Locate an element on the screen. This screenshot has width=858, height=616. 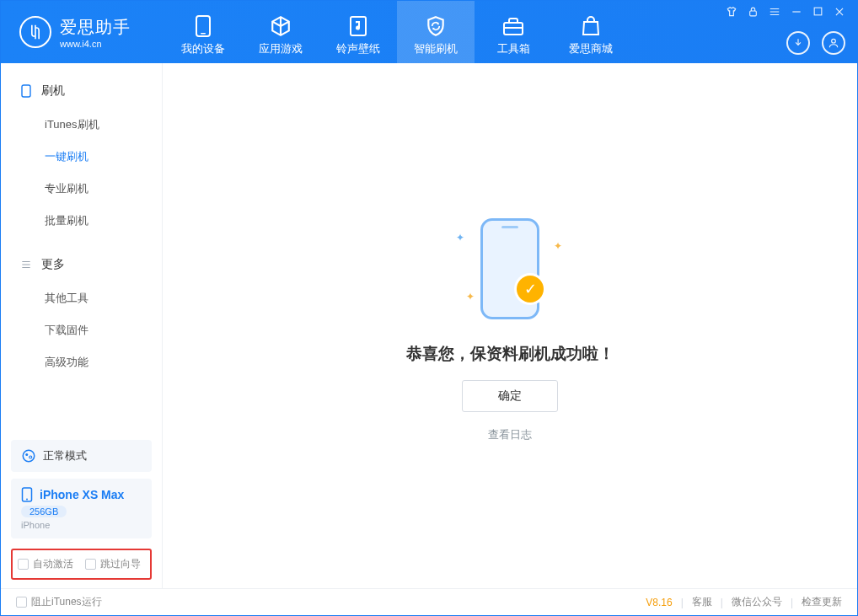
section-title: 刷机 is located at coordinates (53, 91).